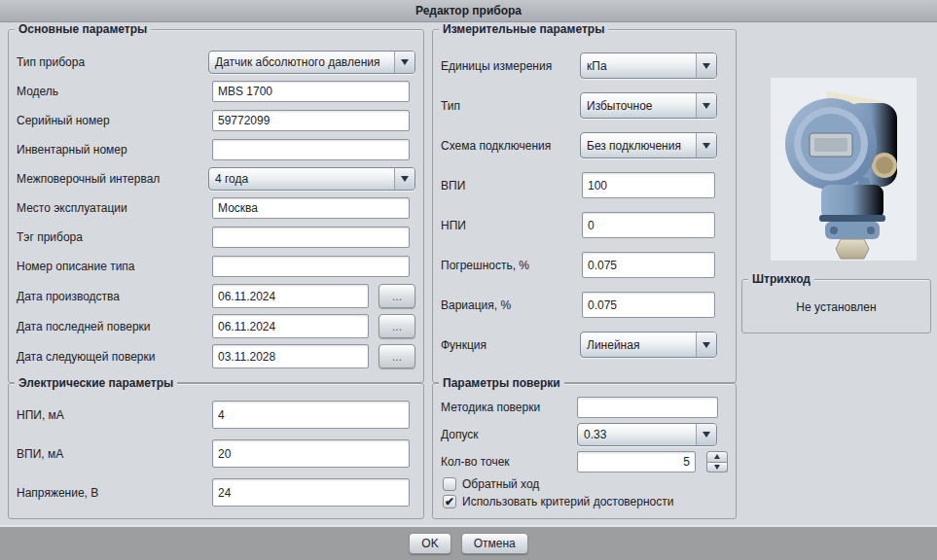 This screenshot has width=937, height=560. I want to click on field-label: ВПИ, so click(453, 186).